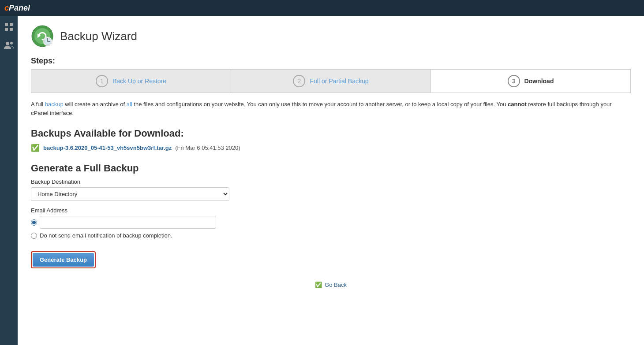 The height and width of the screenshot is (345, 644). I want to click on top-bar: cPanel, so click(322, 8).